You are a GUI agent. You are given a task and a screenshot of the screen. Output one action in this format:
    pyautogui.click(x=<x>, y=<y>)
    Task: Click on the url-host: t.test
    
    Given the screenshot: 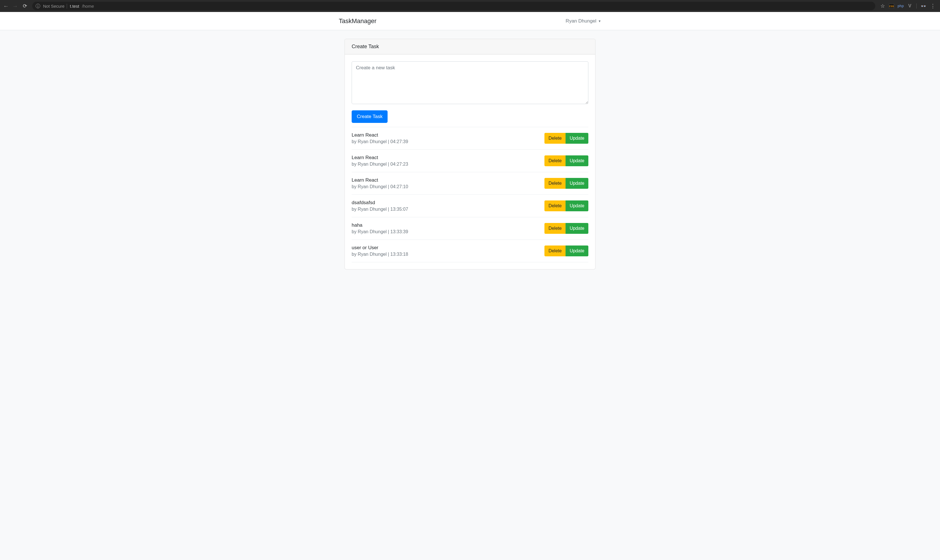 What is the action you would take?
    pyautogui.click(x=75, y=6)
    